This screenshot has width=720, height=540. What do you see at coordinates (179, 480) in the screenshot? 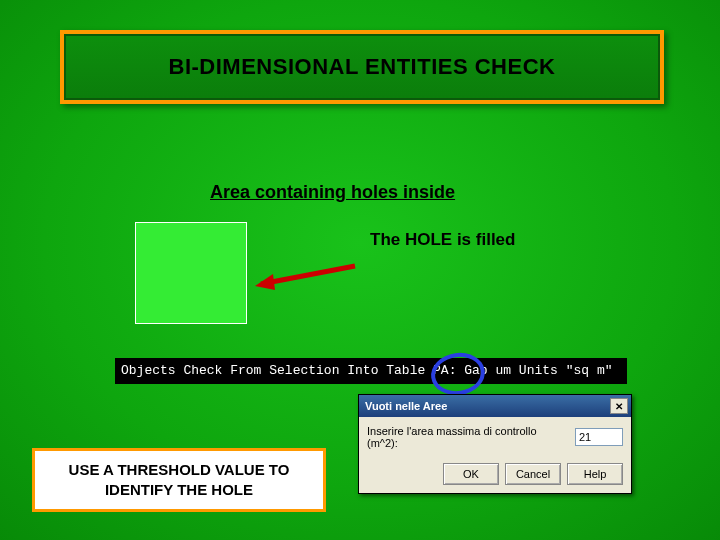
I see `threshold-caption: USE A THRESHOLD VALUE TO IDENTIFY THE HO…` at bounding box center [179, 480].